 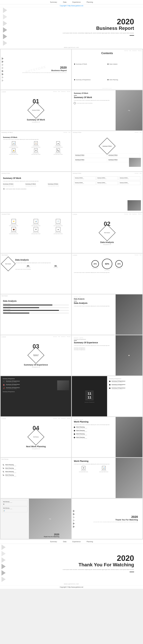 I want to click on section-label-01: Summary Of Work, so click(x=36, y=120).